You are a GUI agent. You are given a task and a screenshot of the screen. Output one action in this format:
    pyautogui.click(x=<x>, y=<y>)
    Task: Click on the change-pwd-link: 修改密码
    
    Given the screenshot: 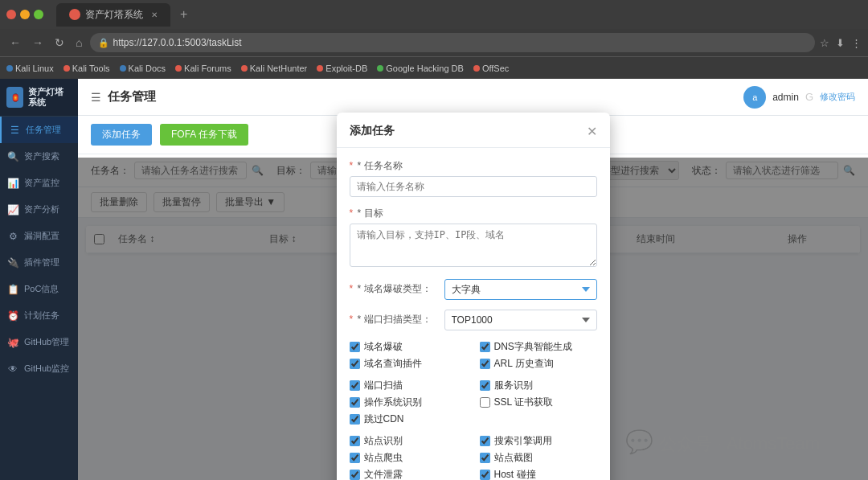 What is the action you would take?
    pyautogui.click(x=837, y=96)
    